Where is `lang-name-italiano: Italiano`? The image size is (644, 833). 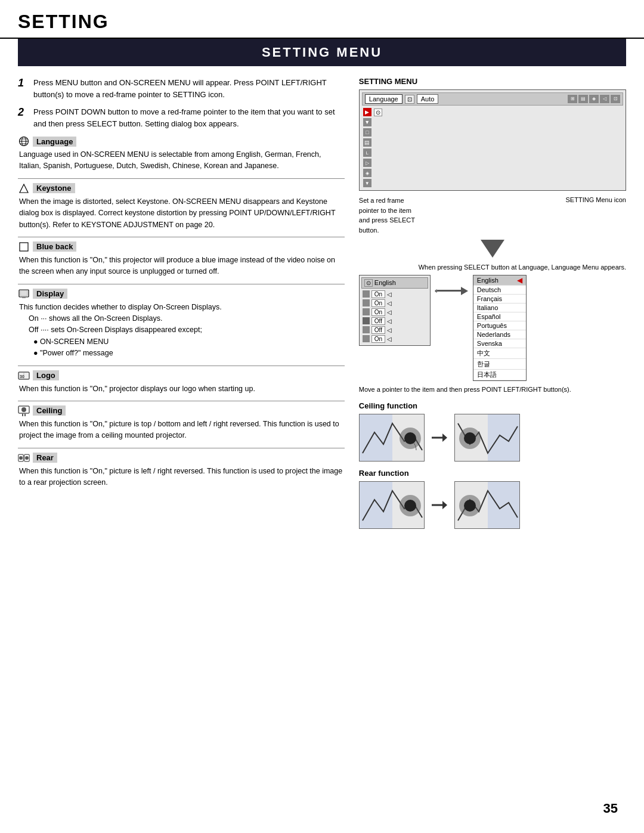 lang-name-italiano: Italiano is located at coordinates (488, 308).